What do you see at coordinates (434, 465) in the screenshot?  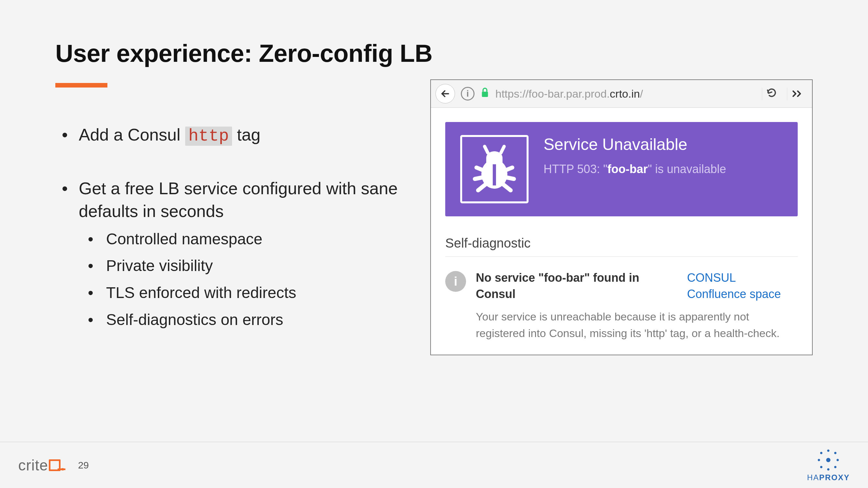 I see `footer: crite. 29 HAPROXY` at bounding box center [434, 465].